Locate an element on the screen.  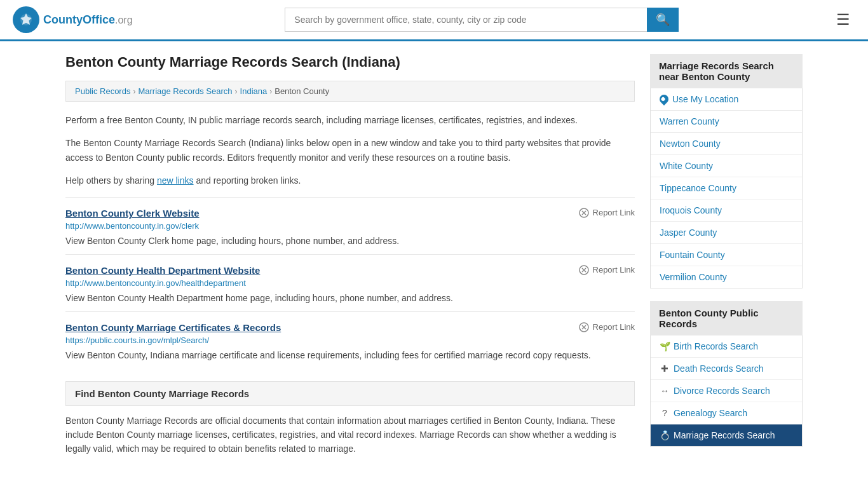
nearby-section: Marriage Records Search near Benton Coun… is located at coordinates (726, 172).